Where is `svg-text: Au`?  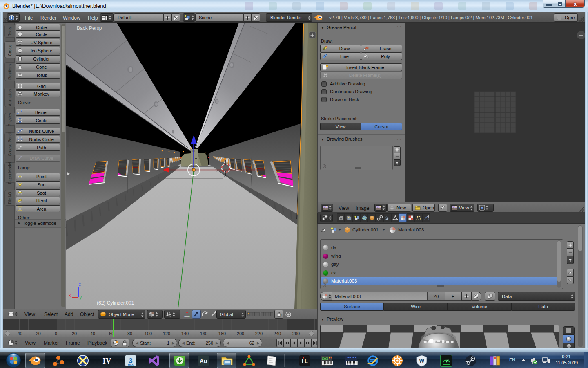
svg-text: Au is located at coordinates (203, 361).